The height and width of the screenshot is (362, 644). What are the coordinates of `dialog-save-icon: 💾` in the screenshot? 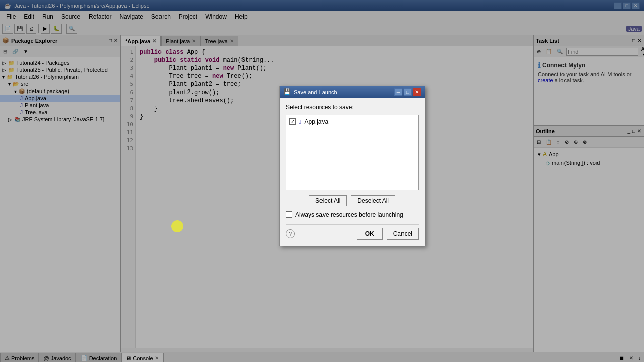 It's located at (287, 92).